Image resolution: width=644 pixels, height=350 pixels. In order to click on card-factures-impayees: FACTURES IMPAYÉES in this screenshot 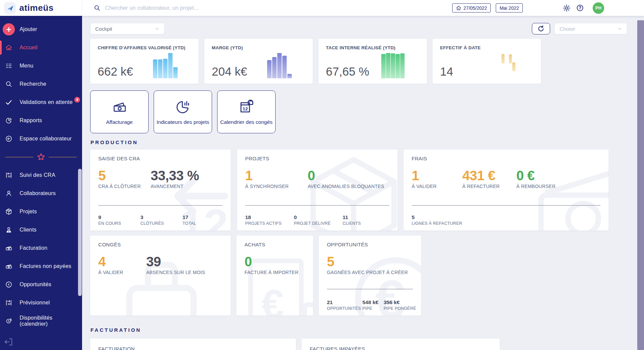, I will do `click(401, 344)`.